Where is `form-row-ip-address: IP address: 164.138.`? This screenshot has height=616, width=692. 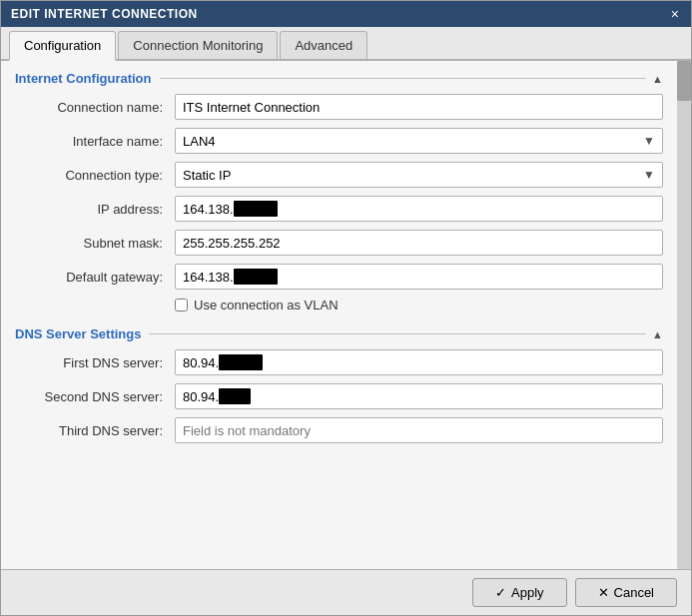 form-row-ip-address: IP address: 164.138. is located at coordinates (340, 209).